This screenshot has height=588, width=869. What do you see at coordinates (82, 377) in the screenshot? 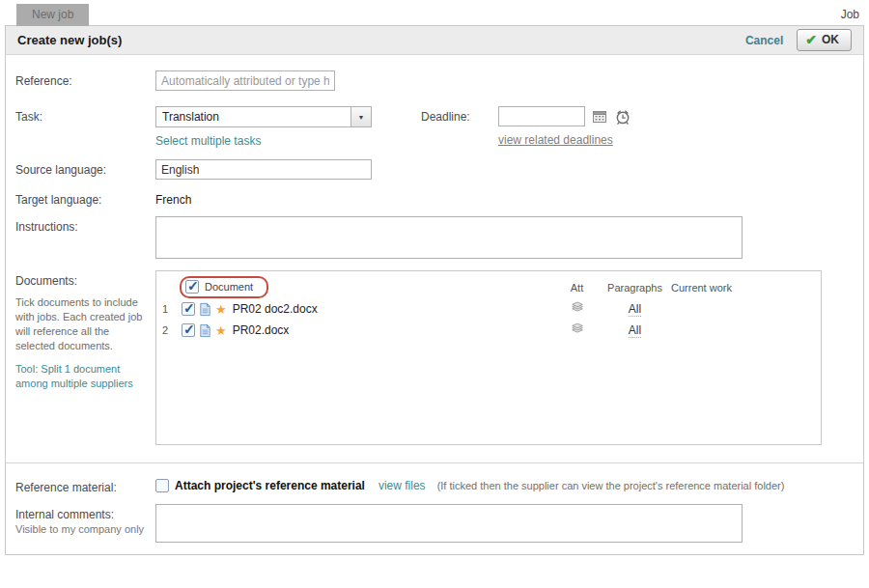
I see `split-document-tool-link: Tool: Split 1 document among multiple su…` at bounding box center [82, 377].